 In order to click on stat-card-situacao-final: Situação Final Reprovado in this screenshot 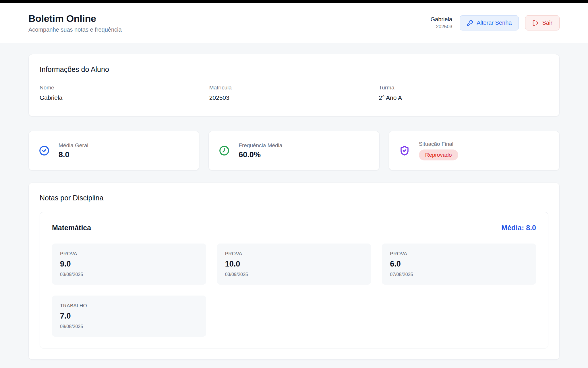, I will do `click(474, 151)`.